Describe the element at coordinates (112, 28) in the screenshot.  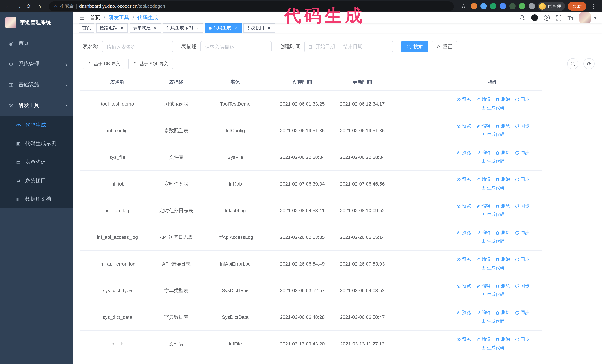
I see `view-tab: 链路追踪 ×` at that location.